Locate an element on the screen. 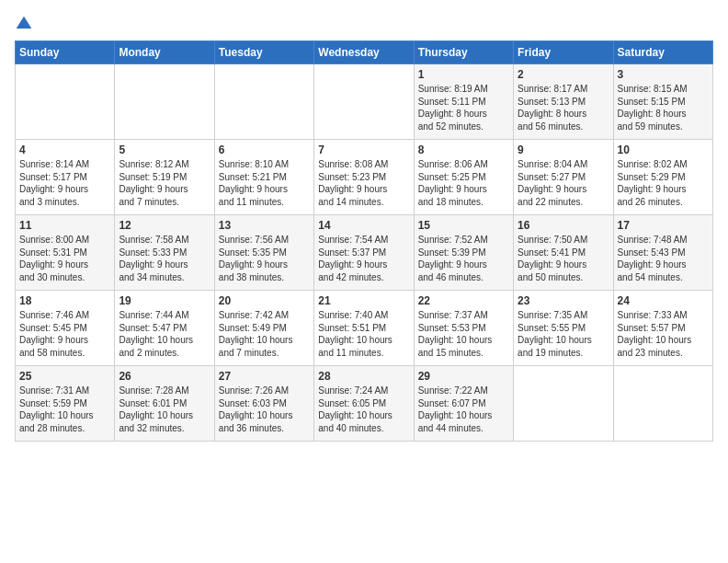 The width and height of the screenshot is (728, 563). day-info: Sunrise: 7:35 AM Sunset: 5:55 PM Dayligh… is located at coordinates (563, 334).